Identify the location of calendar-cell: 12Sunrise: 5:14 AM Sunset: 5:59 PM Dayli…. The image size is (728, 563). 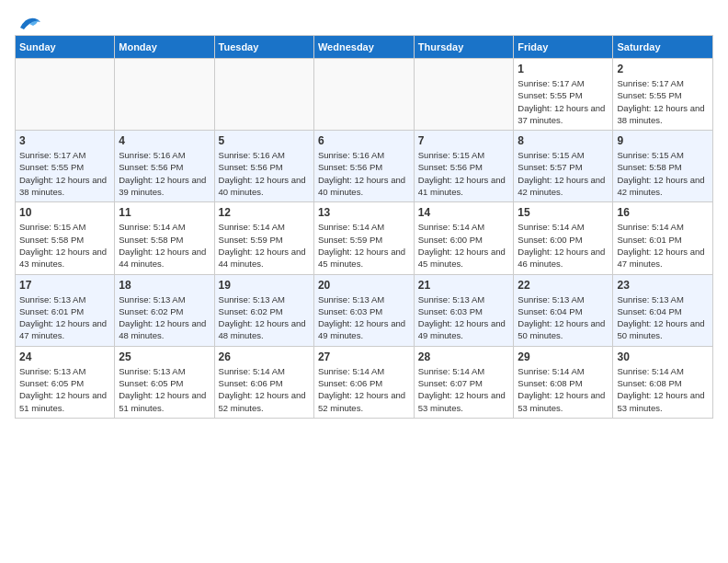
(264, 238).